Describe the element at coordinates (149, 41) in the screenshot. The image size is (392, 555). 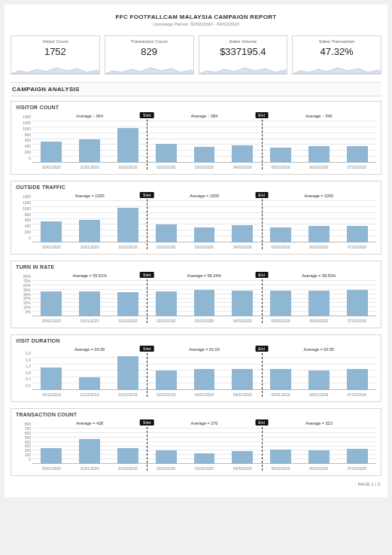
I see `kpi-label: Transaction Count` at that location.